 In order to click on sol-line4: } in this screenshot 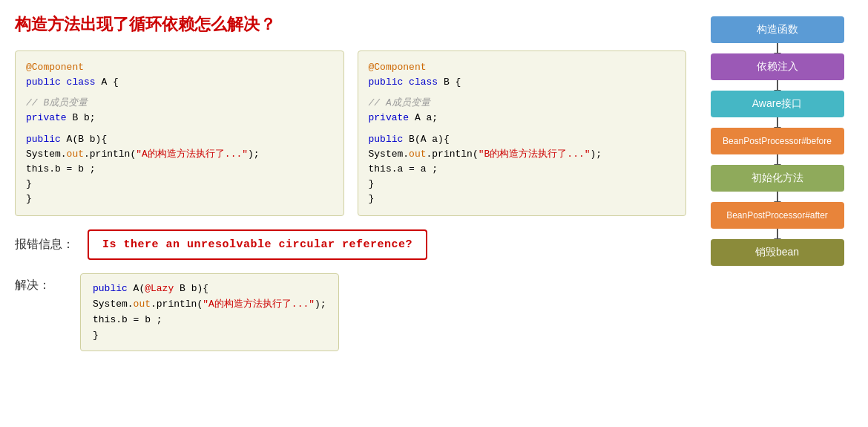, I will do `click(209, 336)`.